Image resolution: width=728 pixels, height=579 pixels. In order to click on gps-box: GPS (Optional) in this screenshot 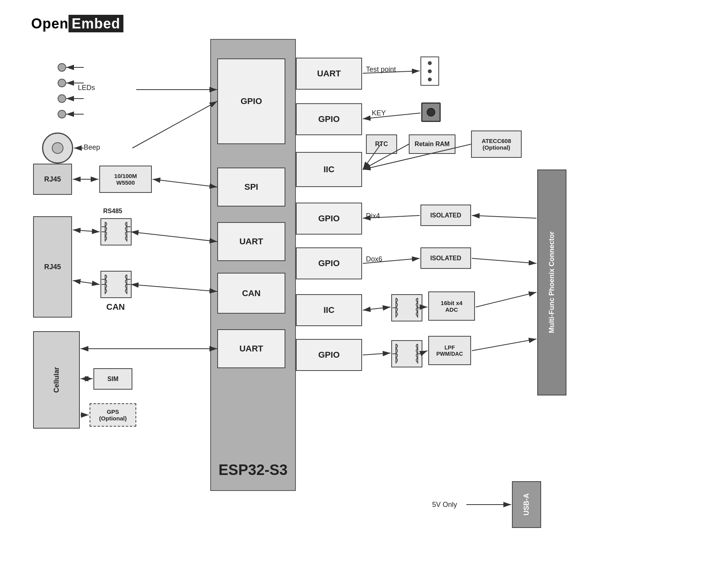, I will do `click(113, 415)`.